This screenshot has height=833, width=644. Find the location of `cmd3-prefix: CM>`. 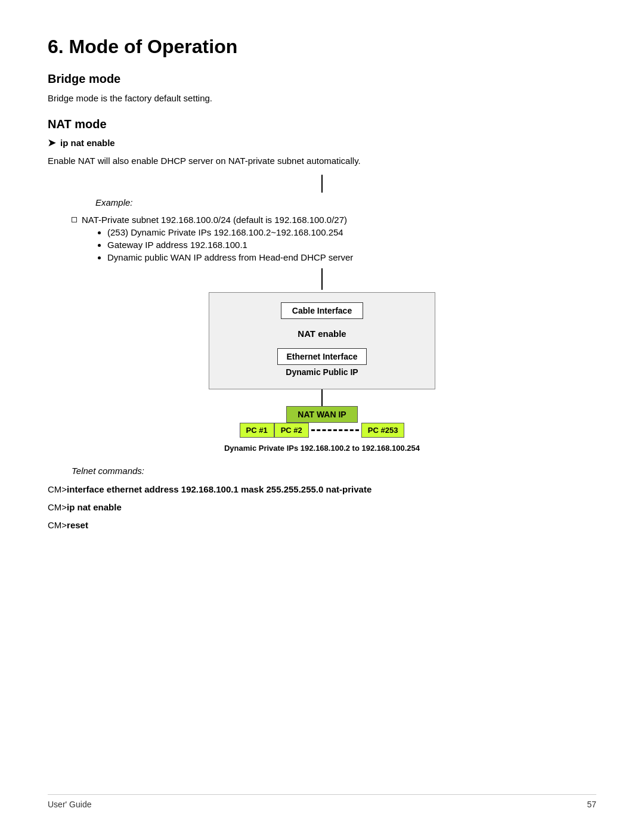

cmd3-prefix: CM> is located at coordinates (57, 525).